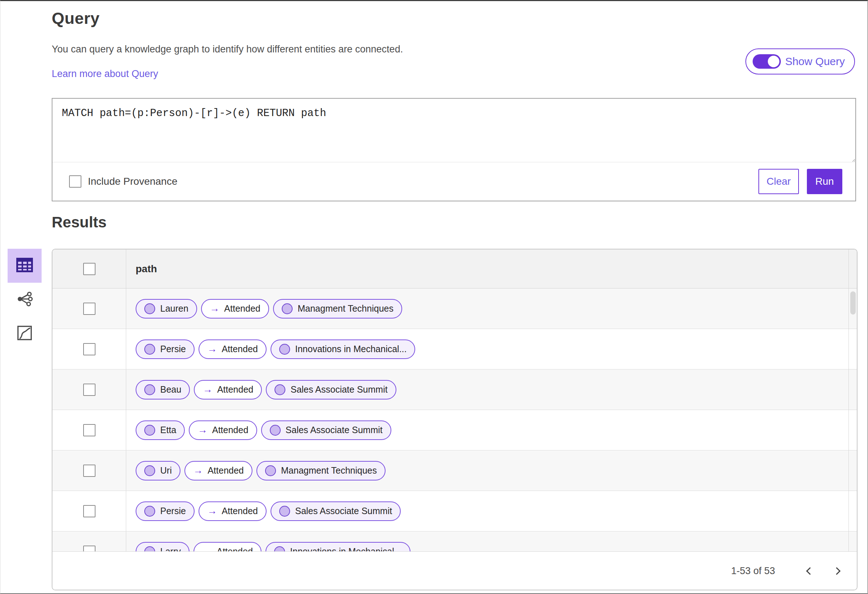 This screenshot has height=594, width=868. What do you see at coordinates (25, 299) in the screenshot?
I see `results-view-switcher` at bounding box center [25, 299].